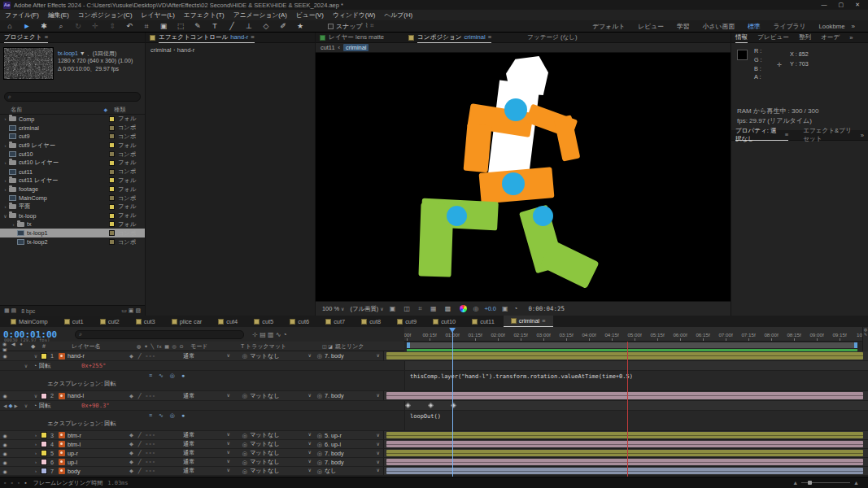 This screenshot has width=868, height=488. I want to click on project-item: cut9コンポ, so click(72, 137).